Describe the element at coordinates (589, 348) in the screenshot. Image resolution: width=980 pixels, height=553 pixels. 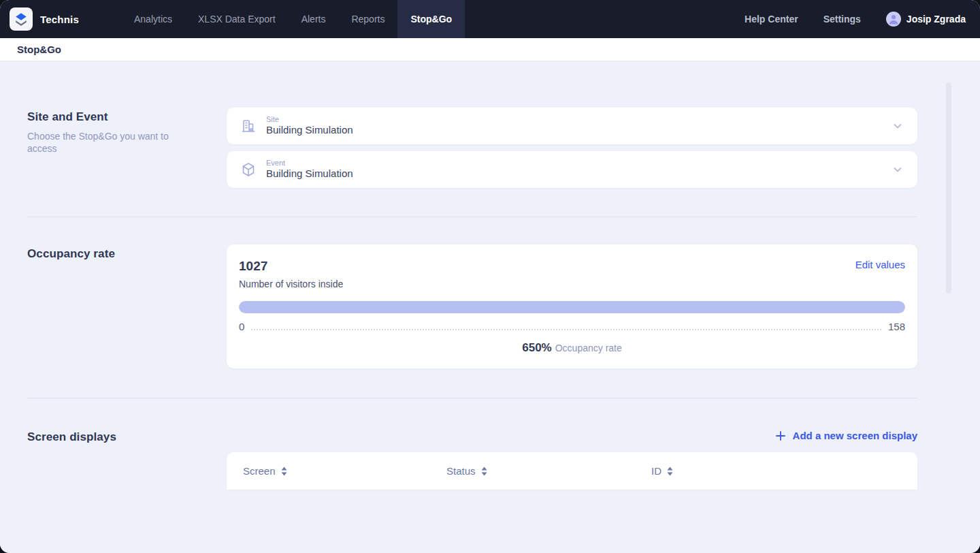
I see `occupancy-rate-label: Occupancy rate` at that location.